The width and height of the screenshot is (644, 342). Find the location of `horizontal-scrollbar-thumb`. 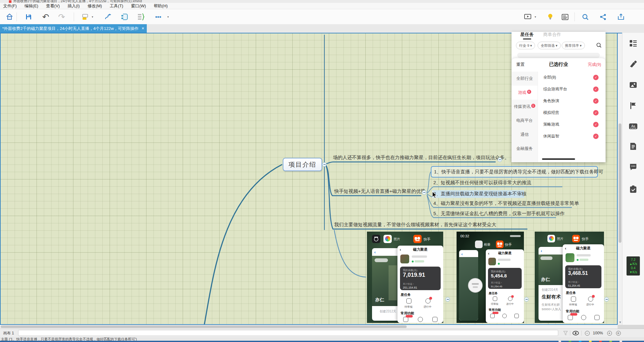

horizontal-scrollbar-thumb is located at coordinates (204, 327).